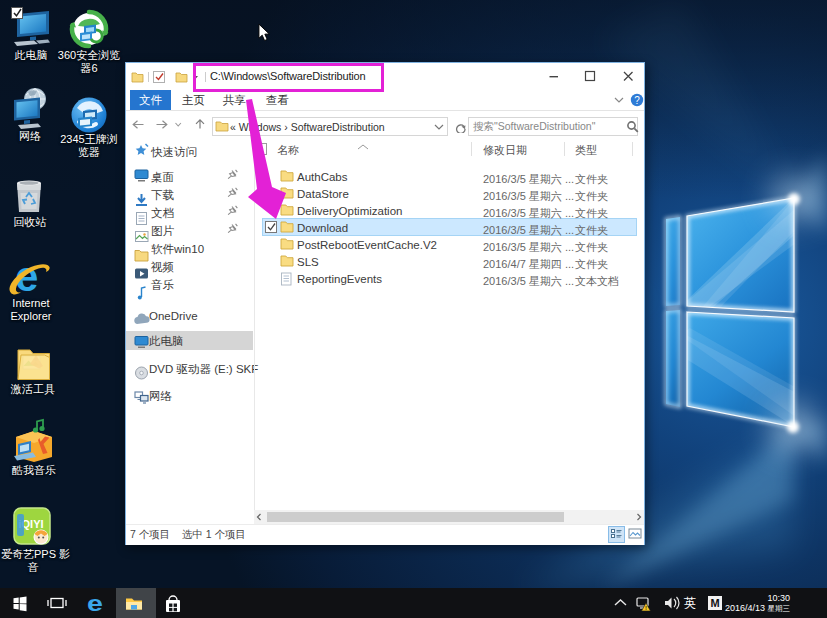 The height and width of the screenshot is (618, 827). What do you see at coordinates (95, 603) in the screenshot?
I see `svg-text: e` at bounding box center [95, 603].